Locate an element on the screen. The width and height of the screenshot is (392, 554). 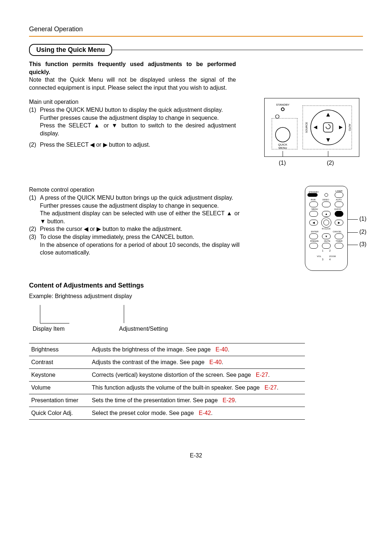
example-text: Example: Brightness adjustment display is located at coordinates (196, 296).